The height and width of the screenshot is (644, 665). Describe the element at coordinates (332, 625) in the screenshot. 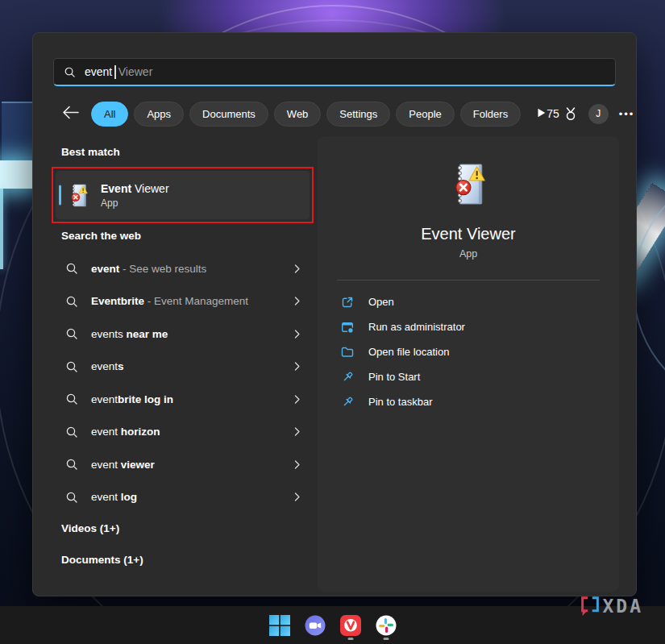

I see `taskbar` at that location.